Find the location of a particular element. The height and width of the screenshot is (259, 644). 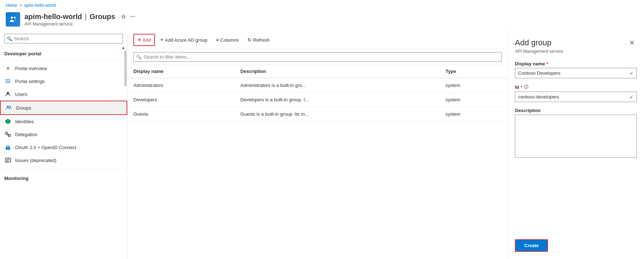

sidebar-scrollbar is located at coordinates (125, 69).